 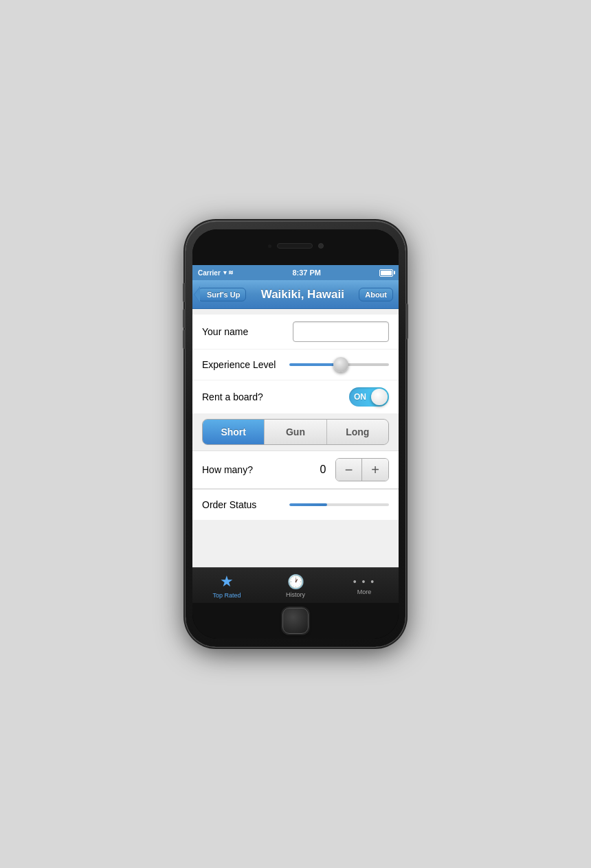 What do you see at coordinates (339, 505) in the screenshot?
I see `order-status-progress` at bounding box center [339, 505].